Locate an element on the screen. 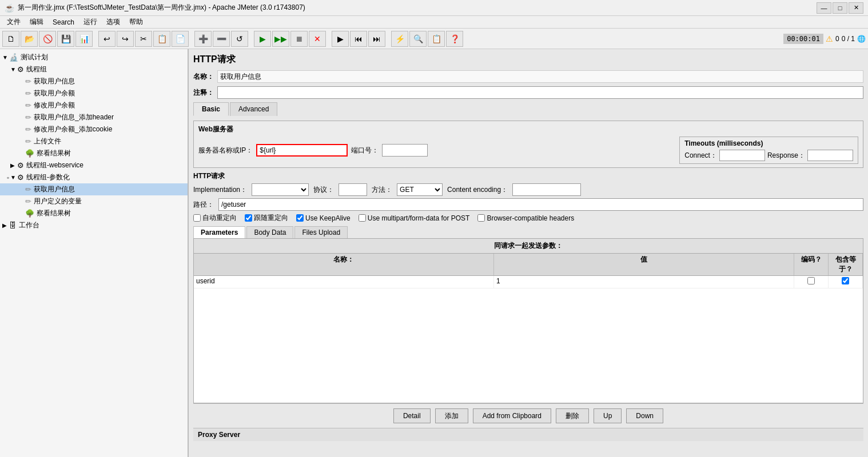  stop-button: 🚫 is located at coordinates (47, 39).